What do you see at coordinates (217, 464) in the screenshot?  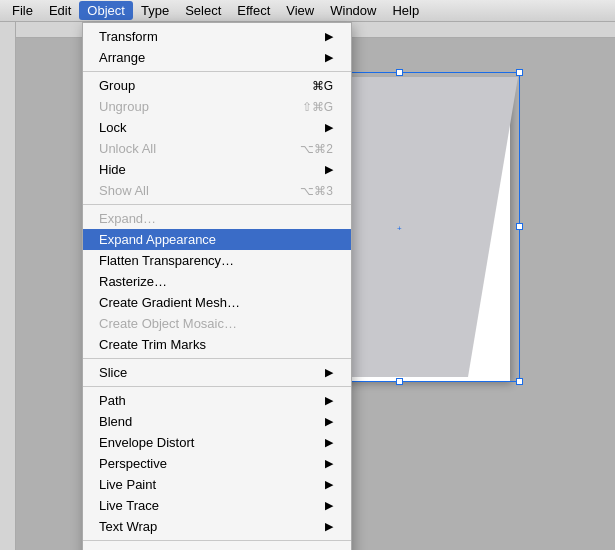 I see `menu-item-perspective: Perspective ▶` at bounding box center [217, 464].